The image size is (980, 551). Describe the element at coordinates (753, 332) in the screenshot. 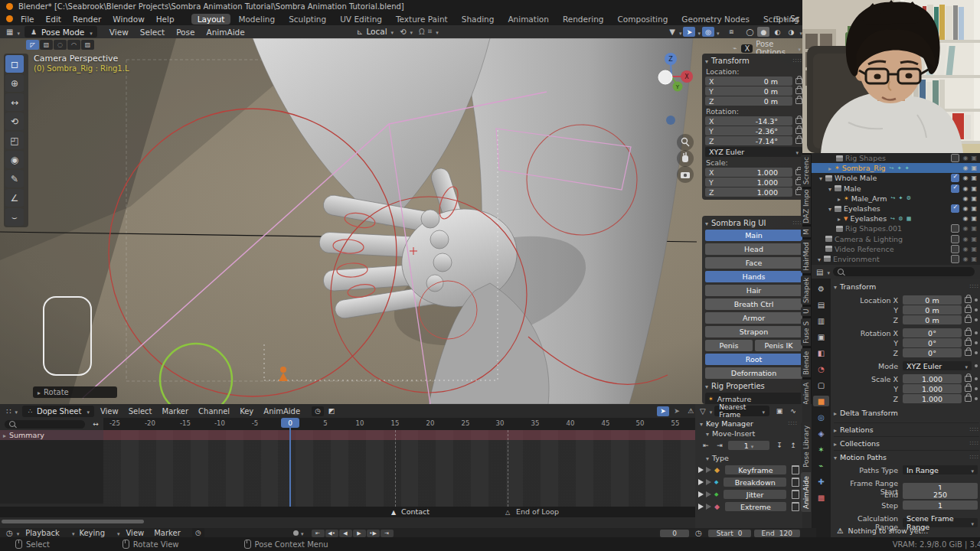

I see `rig-button-strapon: Strapon` at that location.